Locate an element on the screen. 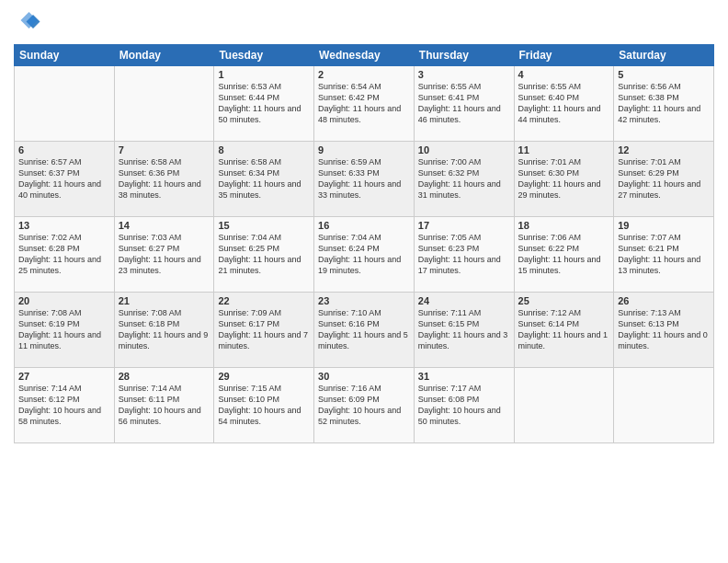  day-info: Sunrise: 7:07 AM Sunset: 6:21 PM Dayligh… is located at coordinates (664, 254).